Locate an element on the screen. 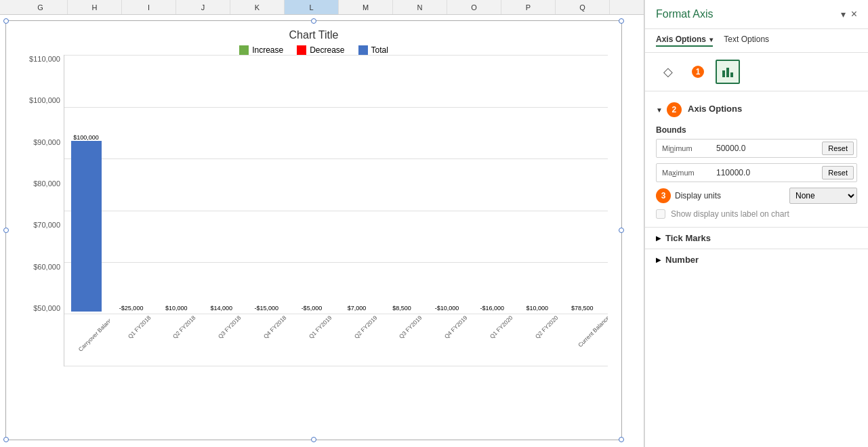  panel-tabs: Axis Options ▾ Text Options is located at coordinates (756, 41).